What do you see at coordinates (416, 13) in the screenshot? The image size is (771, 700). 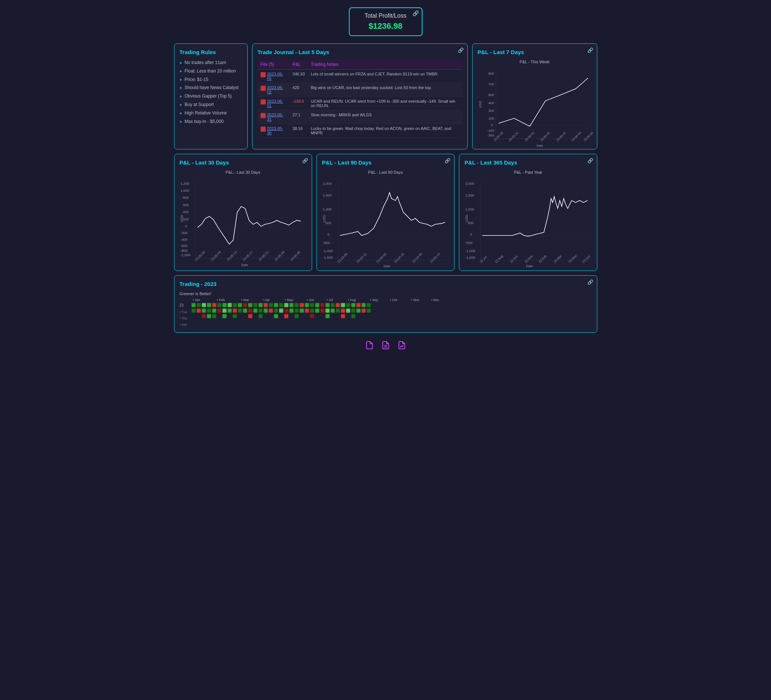 I see `total-pnl-link-icon: 🔗` at bounding box center [416, 13].